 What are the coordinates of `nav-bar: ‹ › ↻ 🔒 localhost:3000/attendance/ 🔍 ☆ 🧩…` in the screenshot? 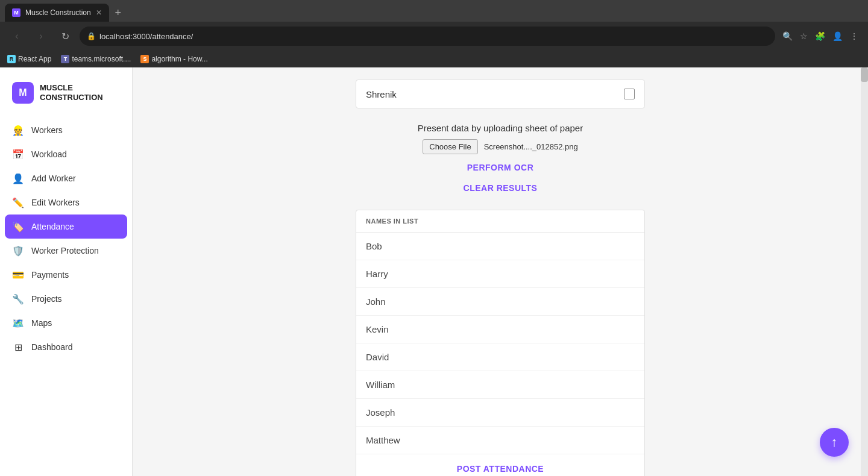 It's located at (434, 36).